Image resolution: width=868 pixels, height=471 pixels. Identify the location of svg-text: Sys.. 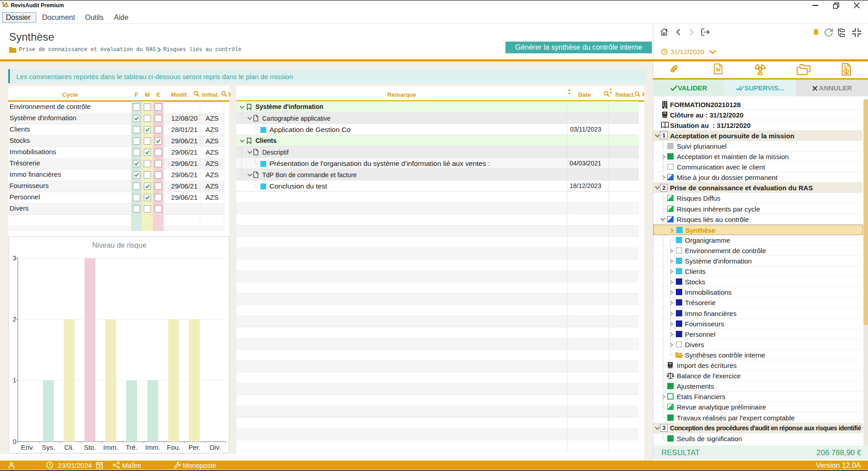
(48, 447).